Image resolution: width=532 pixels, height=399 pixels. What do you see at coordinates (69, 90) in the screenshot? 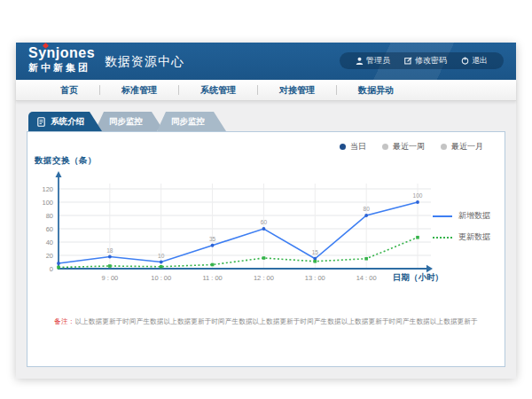
I see `nav-item-home: 首页` at bounding box center [69, 90].